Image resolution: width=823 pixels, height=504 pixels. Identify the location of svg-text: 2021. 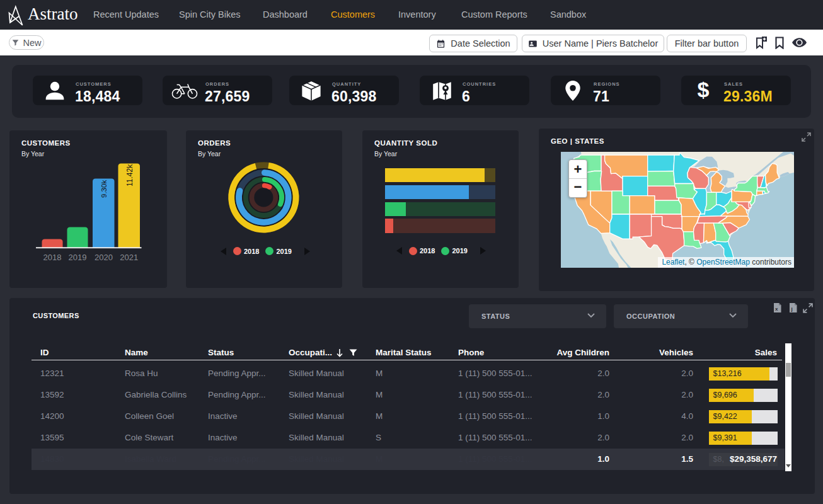
(129, 257).